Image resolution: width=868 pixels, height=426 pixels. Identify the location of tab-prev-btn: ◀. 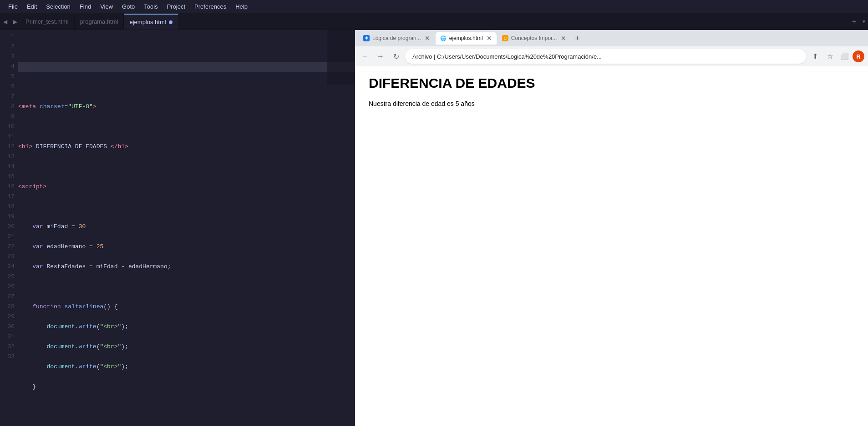
(5, 22).